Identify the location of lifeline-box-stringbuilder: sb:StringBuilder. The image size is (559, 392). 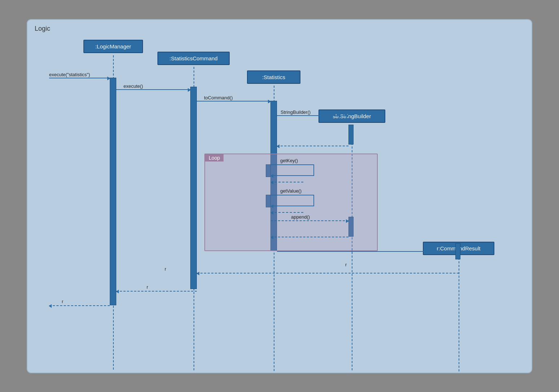
(352, 116).